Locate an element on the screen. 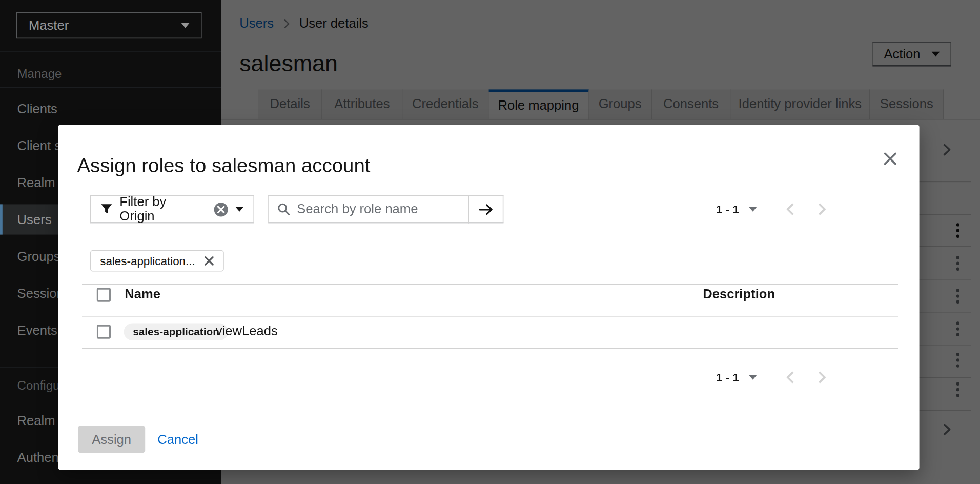 Image resolution: width=980 pixels, height=484 pixels. remove-chip-icon is located at coordinates (209, 260).